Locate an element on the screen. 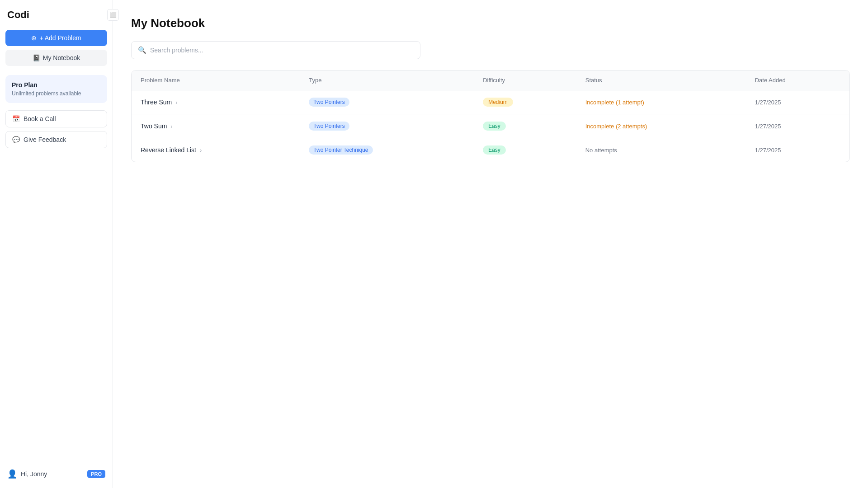  plus-icon: ⊕ is located at coordinates (34, 38).